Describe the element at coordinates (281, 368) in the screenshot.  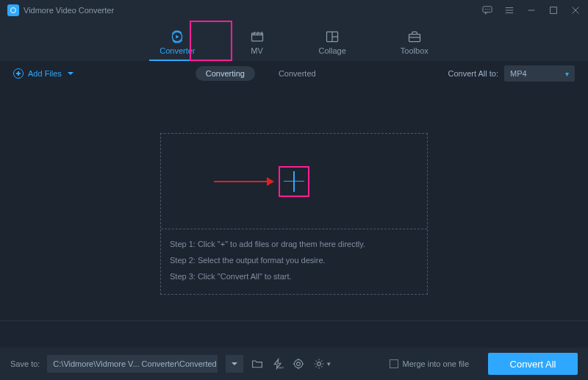
I see `svg-text: OFF` at that location.